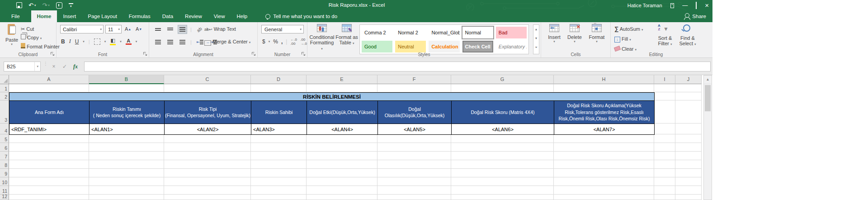 This screenshot has width=868, height=200. Describe the element at coordinates (40, 47) in the screenshot. I see `format-painter-button: Format Painter` at that location.